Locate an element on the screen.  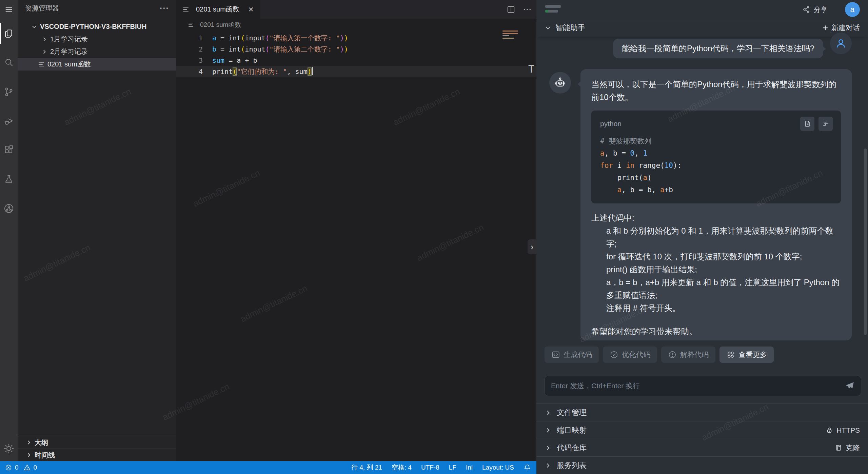
button-label: 查看更多 is located at coordinates (753, 355).